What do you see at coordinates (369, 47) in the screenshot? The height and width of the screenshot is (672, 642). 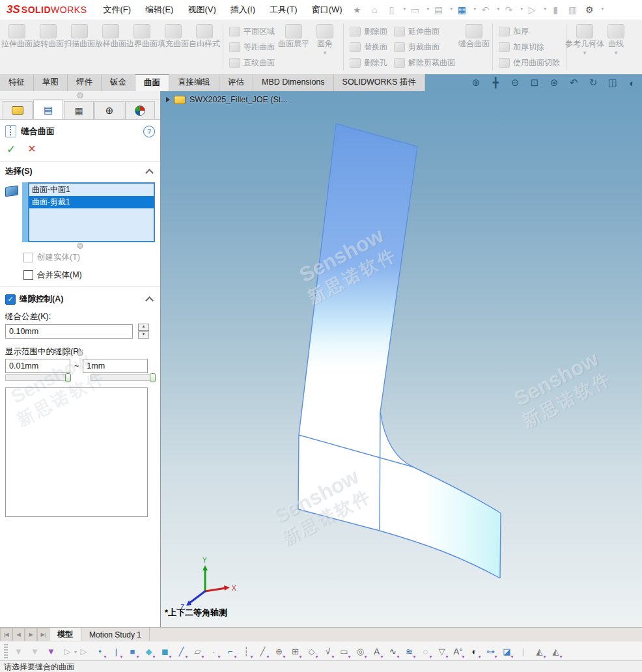 I see `replace-face-button: 替换面` at bounding box center [369, 47].